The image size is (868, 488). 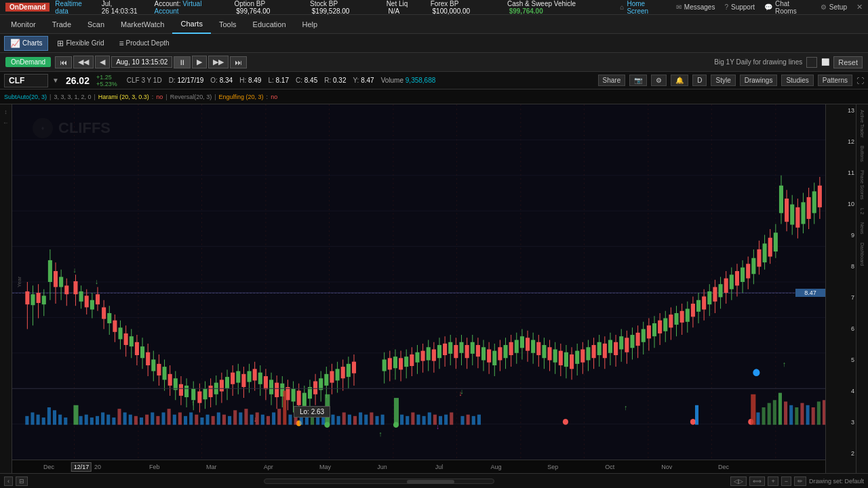 What do you see at coordinates (64, 62) in the screenshot?
I see `skip-start-btn: ⏮` at bounding box center [64, 62].